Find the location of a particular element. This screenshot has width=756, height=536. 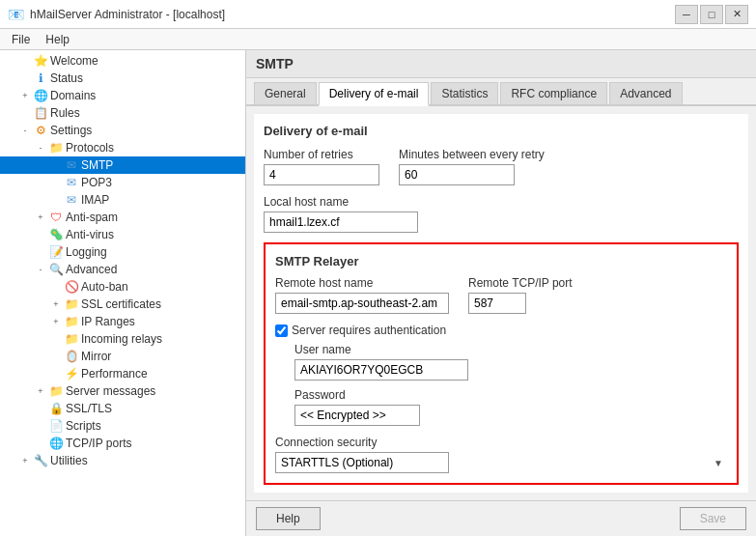

close-button: ✕ is located at coordinates (737, 14).